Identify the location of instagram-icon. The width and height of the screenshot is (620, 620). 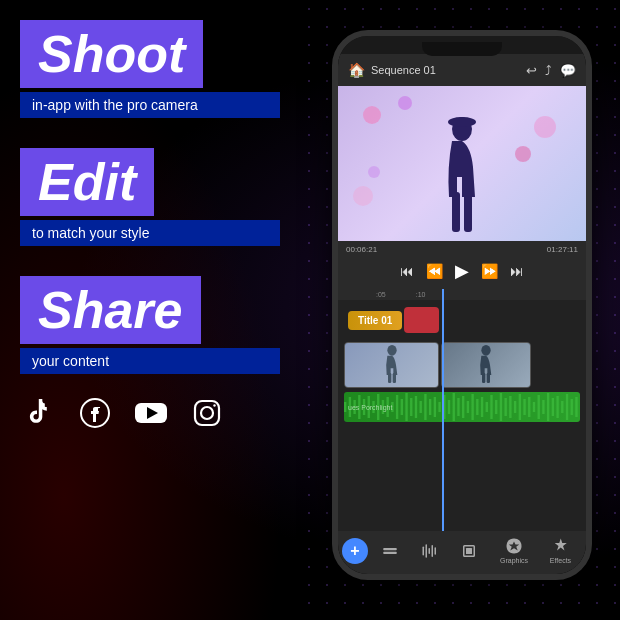
(207, 413).